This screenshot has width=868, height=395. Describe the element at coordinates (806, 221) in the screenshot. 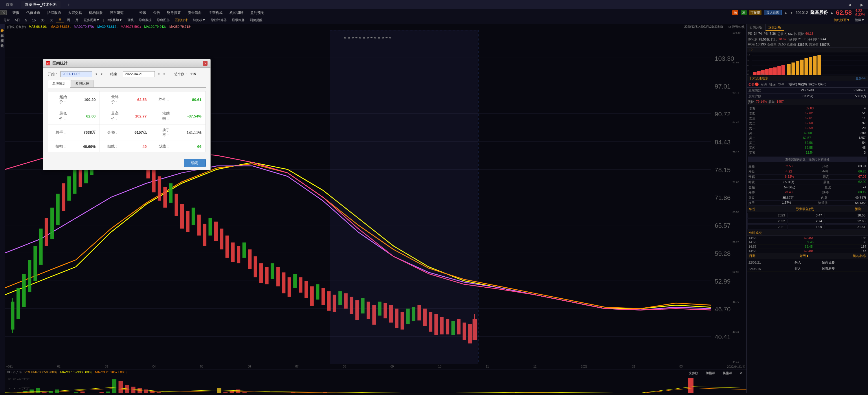

I see `forecast-eps-2022: 2.74` at that location.